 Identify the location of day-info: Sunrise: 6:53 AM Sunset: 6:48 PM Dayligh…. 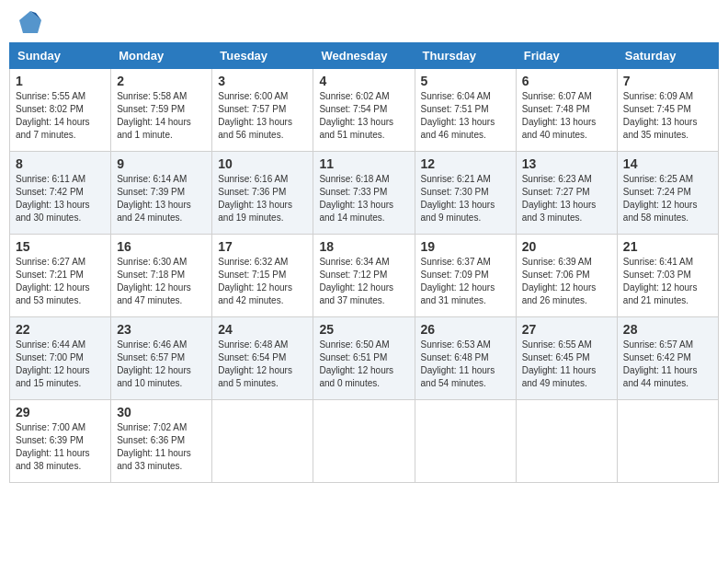
(458, 364).